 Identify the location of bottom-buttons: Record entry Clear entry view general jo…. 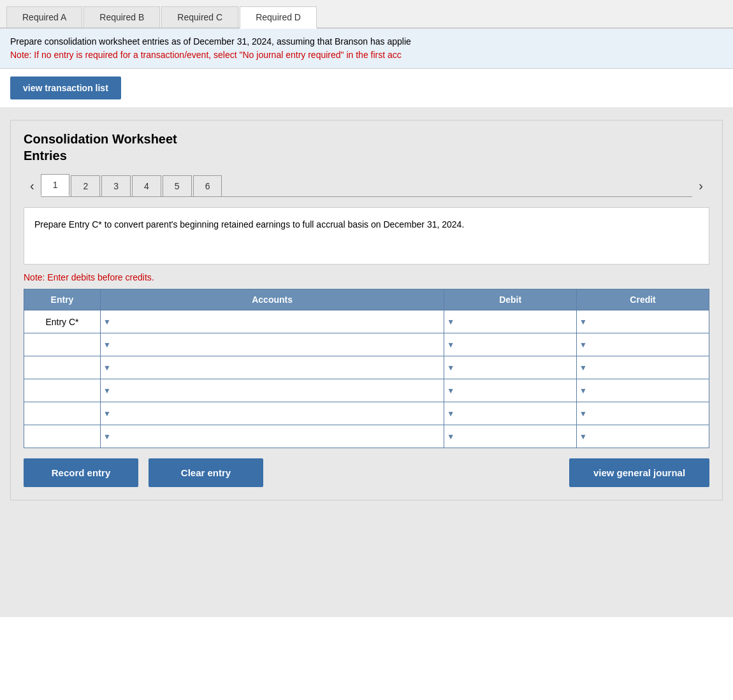
(366, 473).